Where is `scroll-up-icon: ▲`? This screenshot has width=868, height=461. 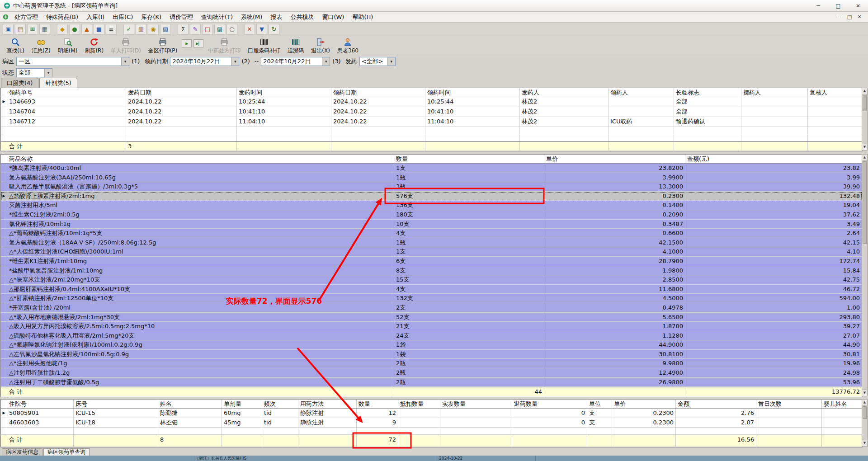 scroll-up-icon: ▲ is located at coordinates (864, 158).